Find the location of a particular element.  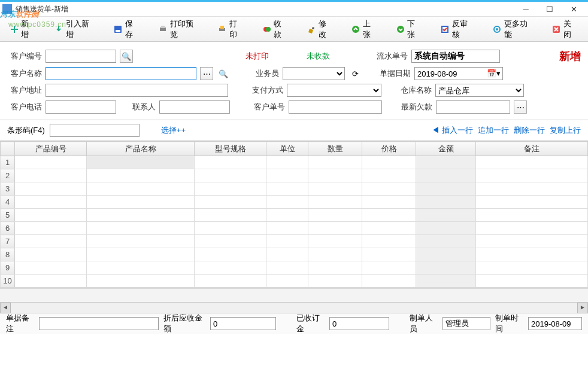

next-button: 下张 is located at coordinates (409, 29).